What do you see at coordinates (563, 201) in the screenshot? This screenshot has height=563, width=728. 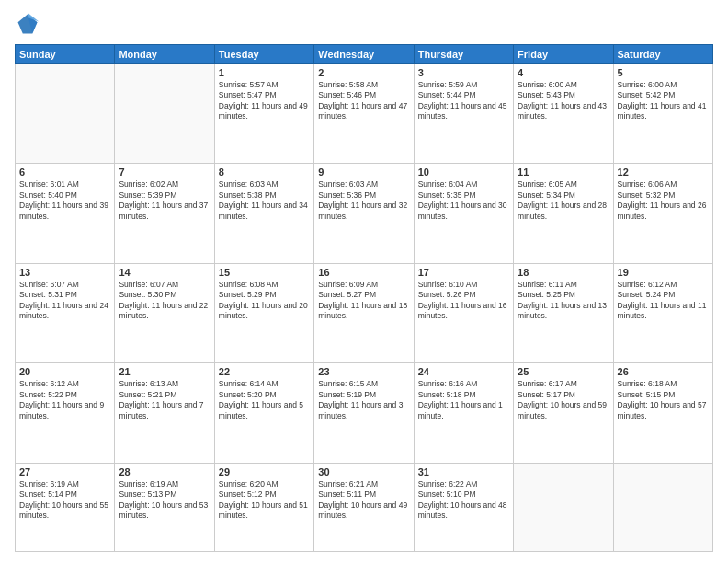 I see `day-detail: Sunrise: 6:05 AM Sunset: 5:34 PM Dayligh…` at bounding box center [563, 201].